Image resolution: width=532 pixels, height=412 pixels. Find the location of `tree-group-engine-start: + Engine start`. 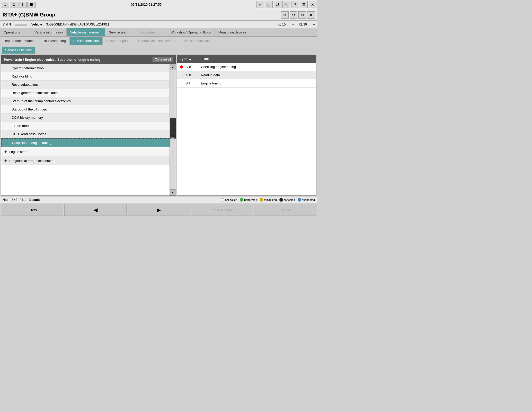

tree-group-engine-start: + Engine start is located at coordinates (85, 152).